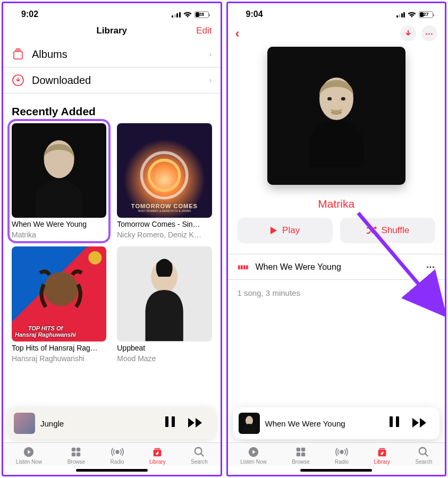 The image size is (448, 478). What do you see at coordinates (337, 204) in the screenshot?
I see `artist-link: Matrika` at bounding box center [337, 204].